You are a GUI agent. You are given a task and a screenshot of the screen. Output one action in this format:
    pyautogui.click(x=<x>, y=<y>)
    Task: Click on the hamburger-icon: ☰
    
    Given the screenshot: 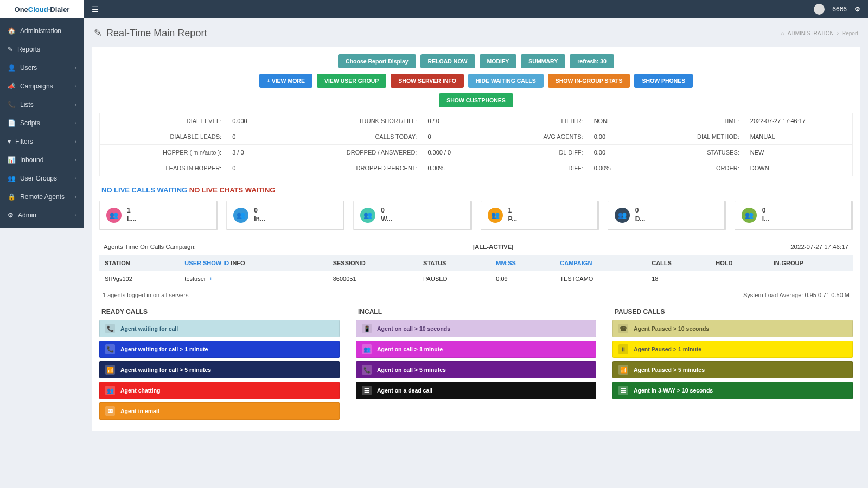 What is the action you would take?
    pyautogui.click(x=95, y=9)
    